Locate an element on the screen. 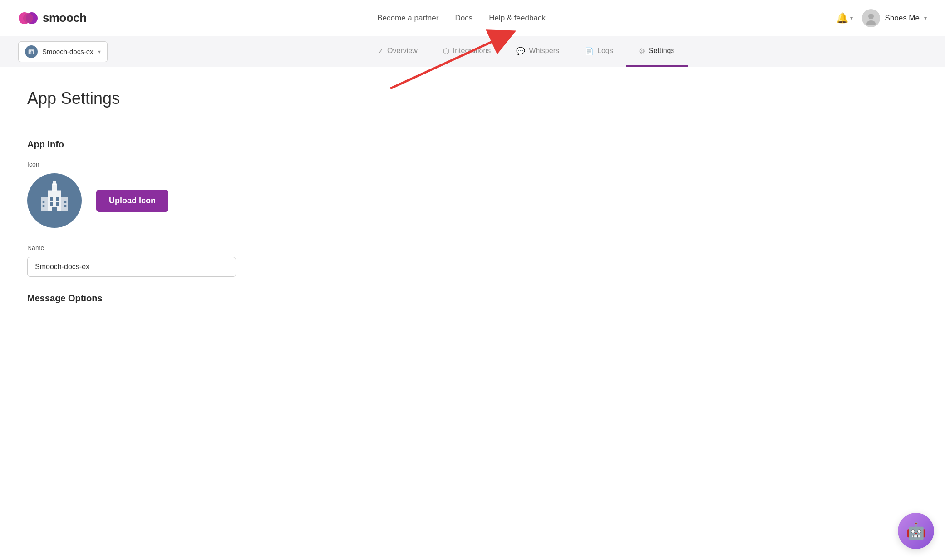  user-name-label: Shoes Me is located at coordinates (902, 18).